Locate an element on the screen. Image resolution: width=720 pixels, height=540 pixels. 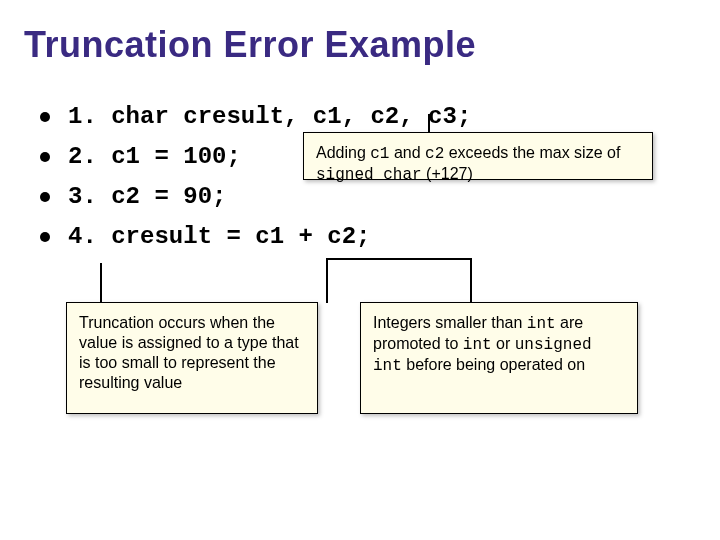
code-text: c1 = 100; is located at coordinates (176, 157).